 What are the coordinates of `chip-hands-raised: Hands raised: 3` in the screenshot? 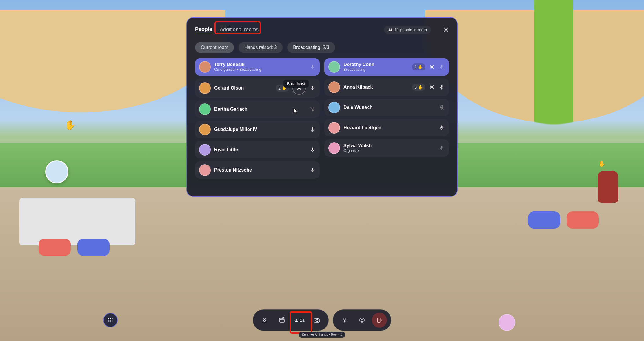 It's located at (261, 48).